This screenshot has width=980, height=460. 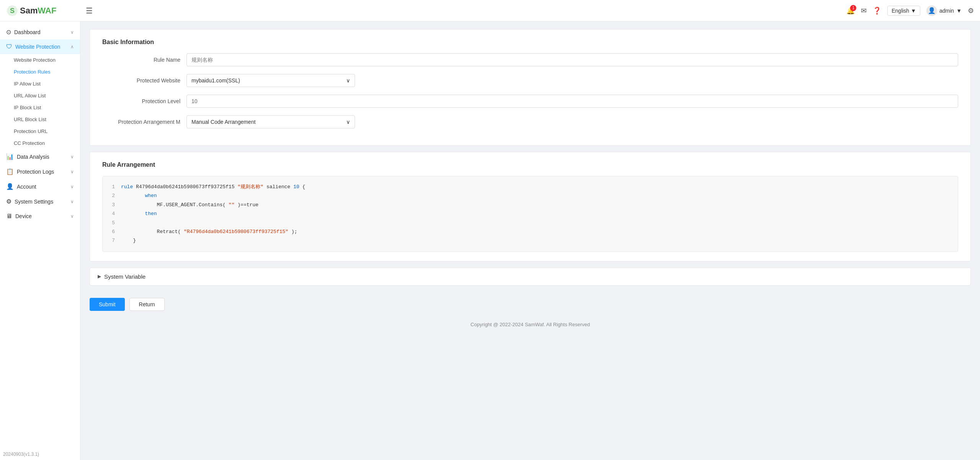 What do you see at coordinates (530, 277) in the screenshot?
I see `system-variable-header: ▶ System Variable` at bounding box center [530, 277].